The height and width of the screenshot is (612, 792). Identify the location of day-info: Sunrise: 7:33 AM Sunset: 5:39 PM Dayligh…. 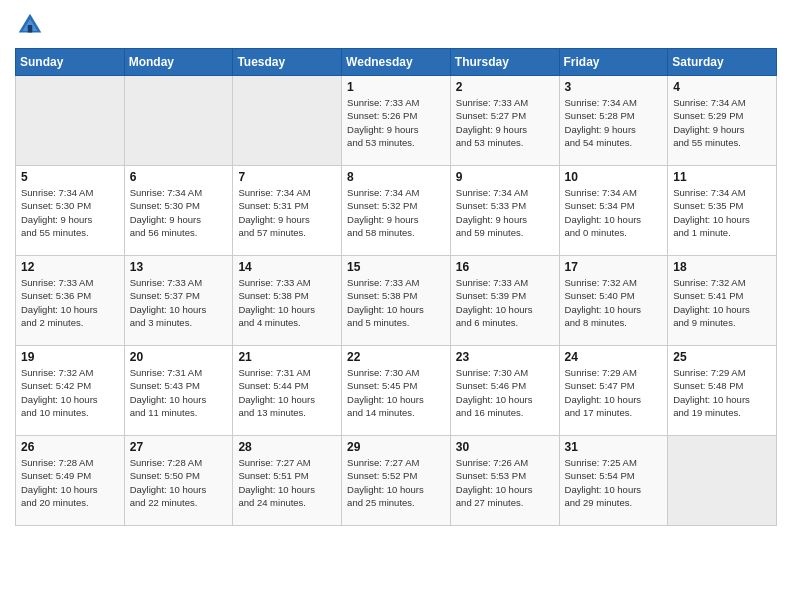
(505, 302).